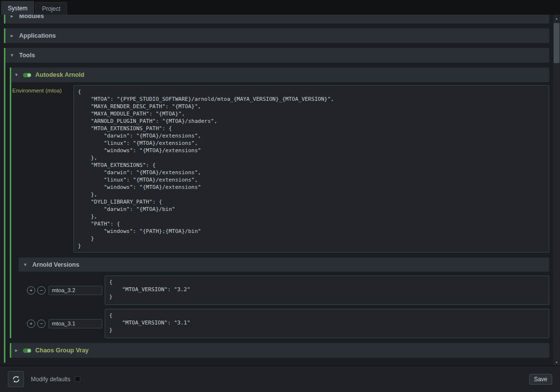  What do you see at coordinates (280, 350) in the screenshot?
I see `group-chaos-group-vray: ► Chaos Group Vray` at bounding box center [280, 350].